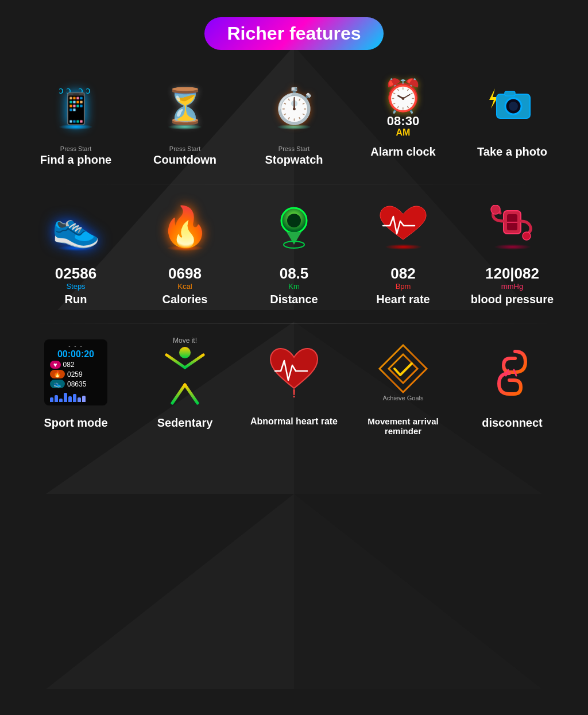 The image size is (588, 715). I want to click on alarm-label: Alarm clock, so click(403, 152).